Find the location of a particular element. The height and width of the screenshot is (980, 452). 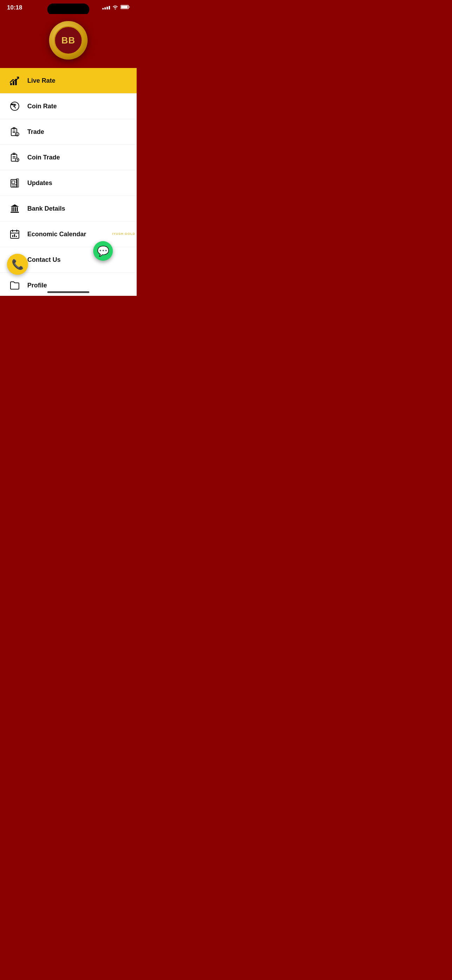

menu-item-live-rate-label: Live Rate is located at coordinates (41, 81).